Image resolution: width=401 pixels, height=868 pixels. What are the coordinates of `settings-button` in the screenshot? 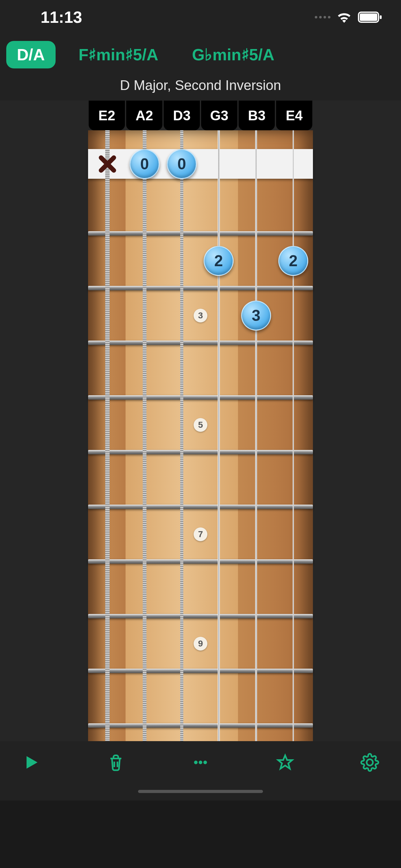 It's located at (370, 762).